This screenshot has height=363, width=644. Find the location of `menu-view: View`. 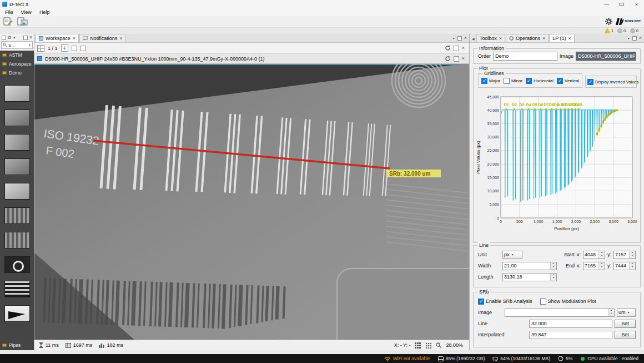

menu-view: View is located at coordinates (27, 12).